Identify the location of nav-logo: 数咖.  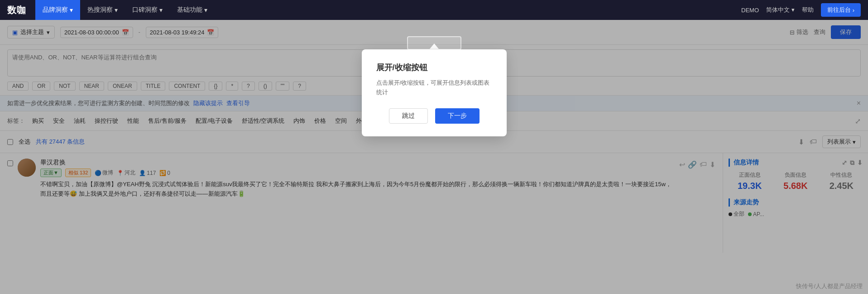
(17, 10).